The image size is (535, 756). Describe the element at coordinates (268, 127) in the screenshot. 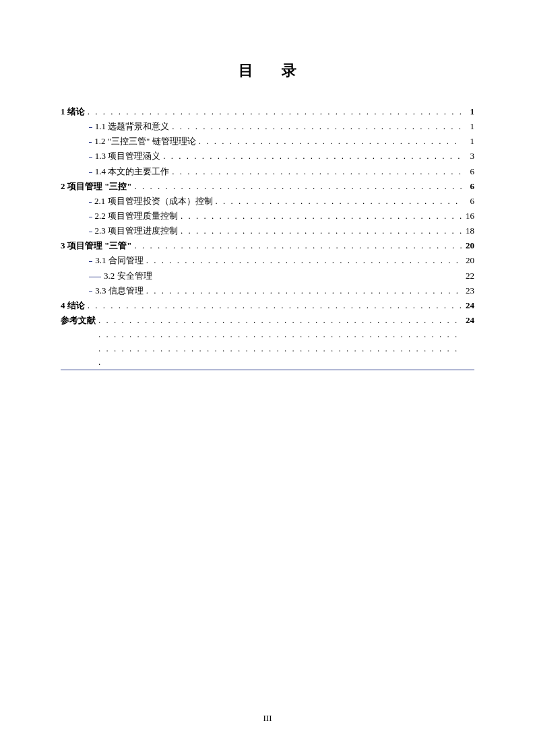

I see `toc-entry: 1.1 选题背景和意义1` at that location.